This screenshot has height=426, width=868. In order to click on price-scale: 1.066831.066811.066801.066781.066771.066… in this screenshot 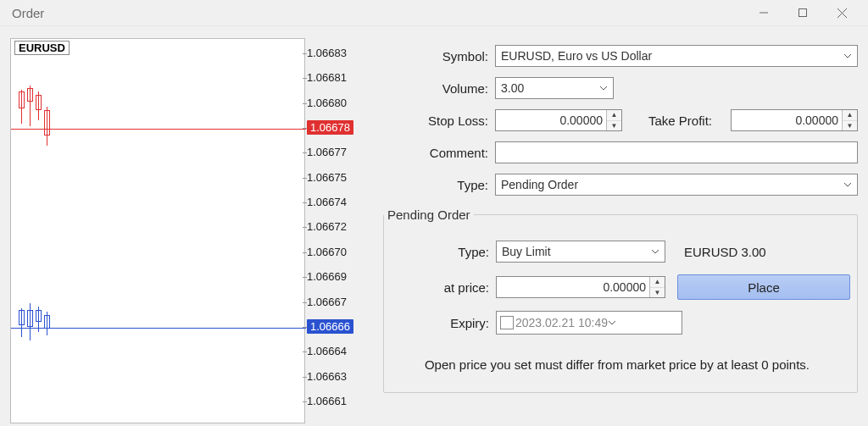, I will do `click(337, 230)`.